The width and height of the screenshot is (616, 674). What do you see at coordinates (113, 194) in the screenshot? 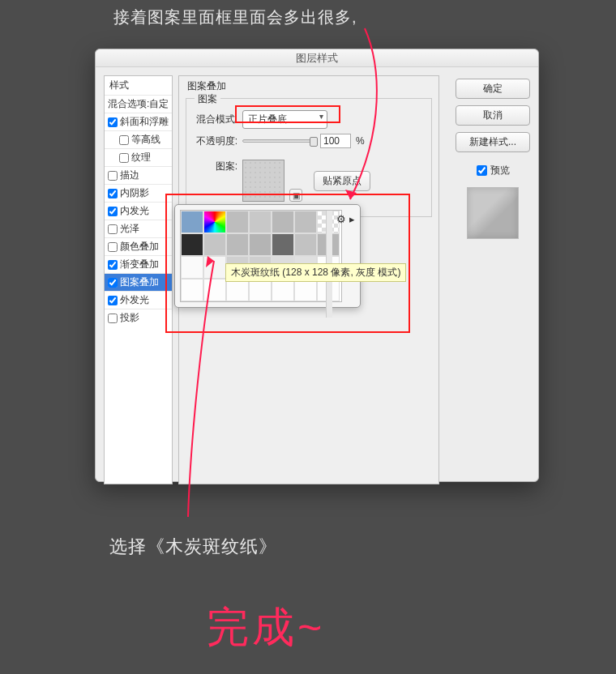
I see `checkbox-inner-shadow` at bounding box center [113, 194].